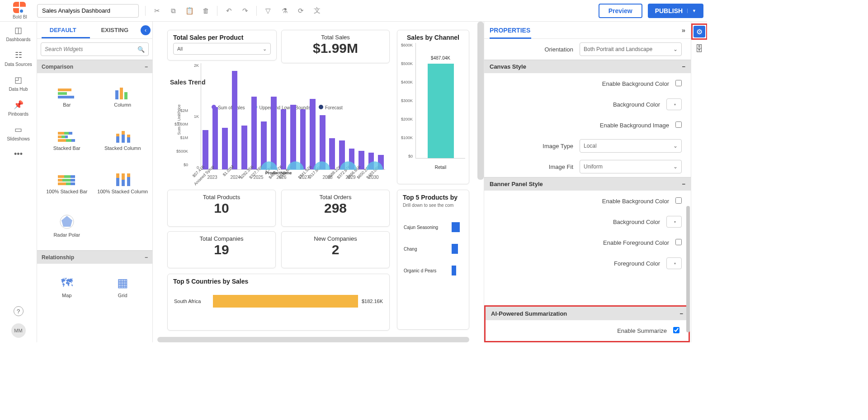 The image size is (868, 420). I want to click on stacked-bar-icon, so click(67, 135).